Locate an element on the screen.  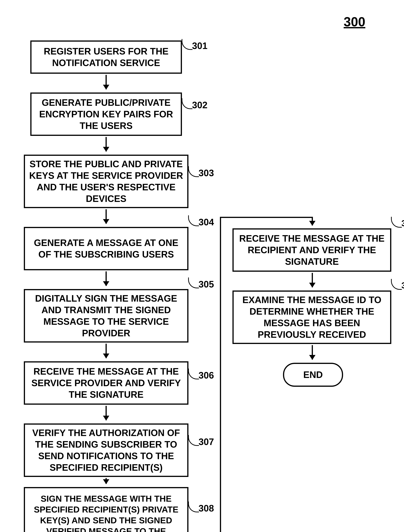
label-307: 307 is located at coordinates (206, 442).